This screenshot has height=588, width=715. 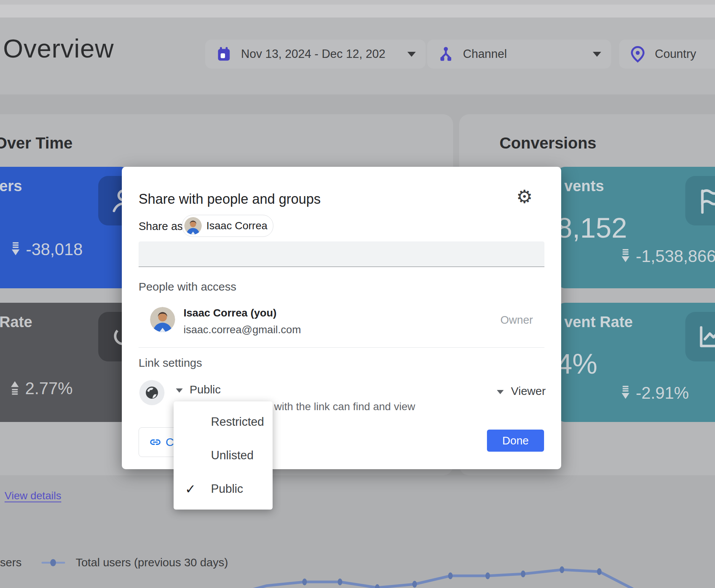 What do you see at coordinates (700, 337) in the screenshot?
I see `line-chart-icon` at bounding box center [700, 337].